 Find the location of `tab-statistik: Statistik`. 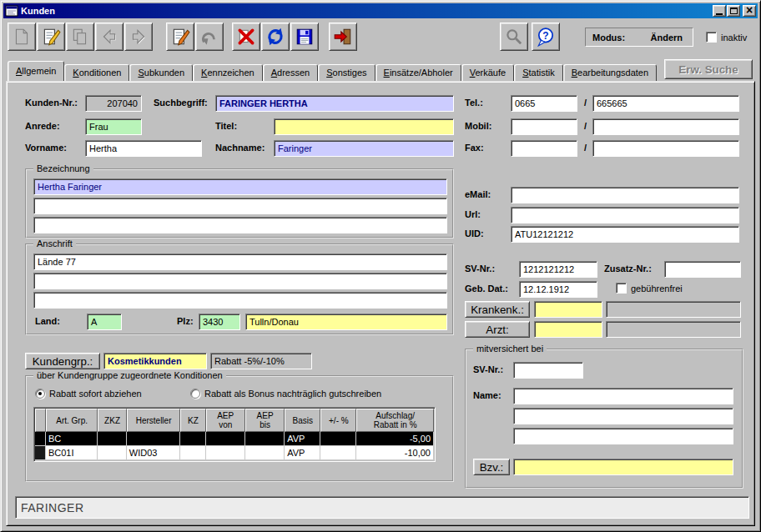

tab-statistik: Statistik is located at coordinates (539, 73).